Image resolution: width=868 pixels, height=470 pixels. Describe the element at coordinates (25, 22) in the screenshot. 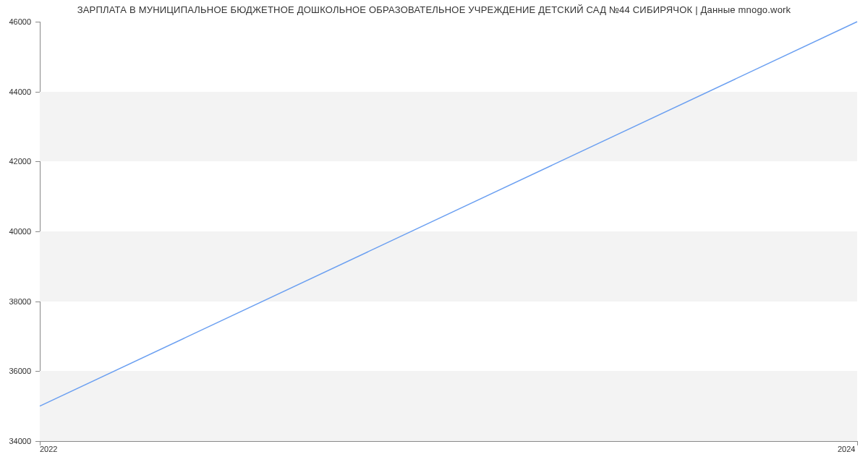

I see `ytick-label: 46000` at that location.